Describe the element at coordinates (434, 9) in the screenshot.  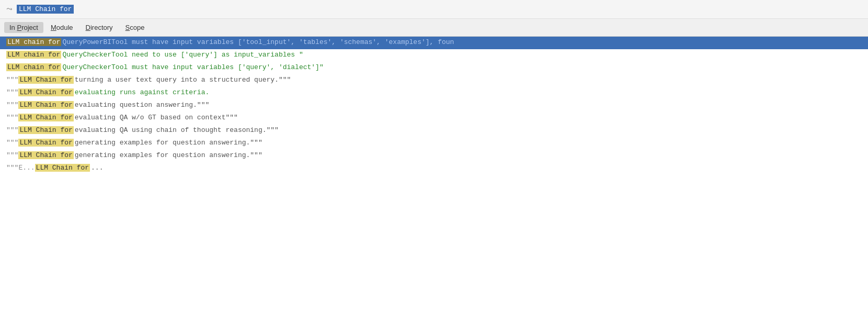
I see `search-bar: ⤳ LLM Chain for` at that location.